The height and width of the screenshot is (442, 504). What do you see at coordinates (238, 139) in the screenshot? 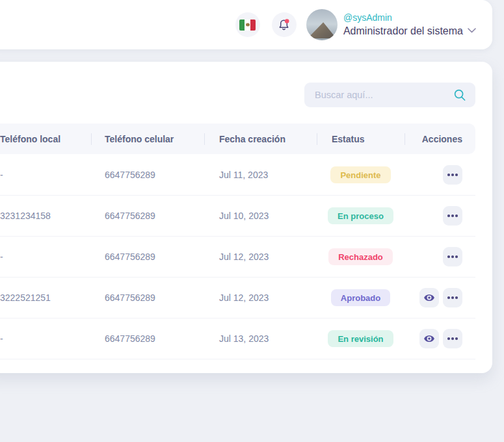
I see `table-header: Teléfono local Teléfono celular Fecha cr…` at bounding box center [238, 139].